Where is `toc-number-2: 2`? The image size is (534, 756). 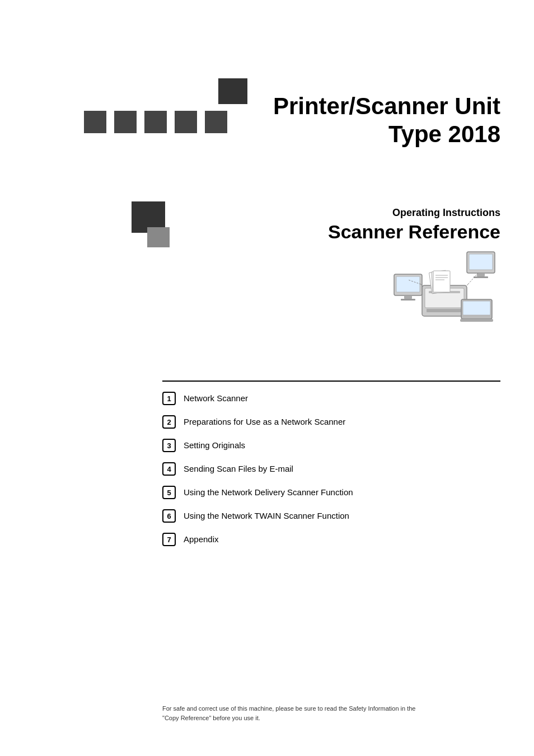
toc-number-2: 2 is located at coordinates (169, 422).